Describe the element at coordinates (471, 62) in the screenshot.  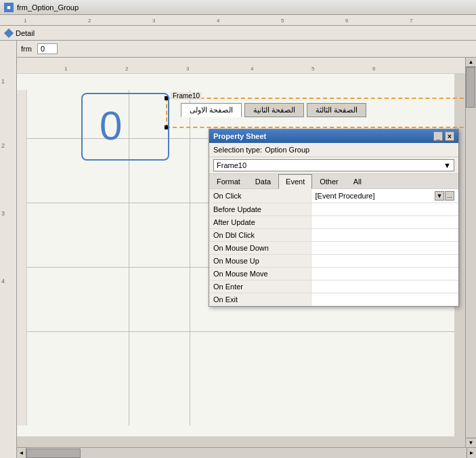
I see `scroll-up-btn: ▲` at that location.